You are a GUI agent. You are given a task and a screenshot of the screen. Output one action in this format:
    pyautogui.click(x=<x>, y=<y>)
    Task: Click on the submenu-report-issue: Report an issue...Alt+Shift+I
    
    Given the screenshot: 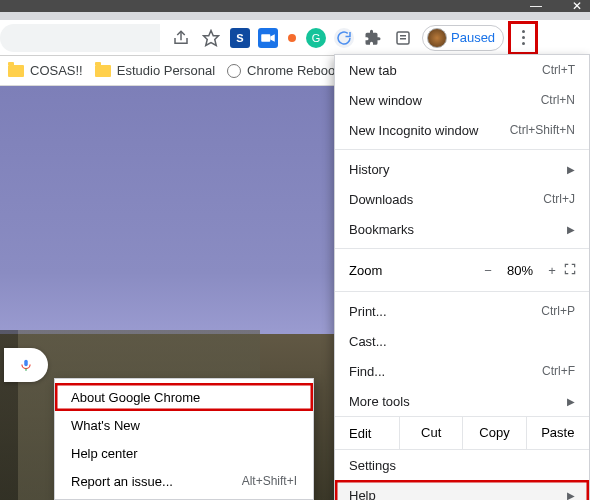 What is the action you would take?
    pyautogui.click(x=184, y=481)
    